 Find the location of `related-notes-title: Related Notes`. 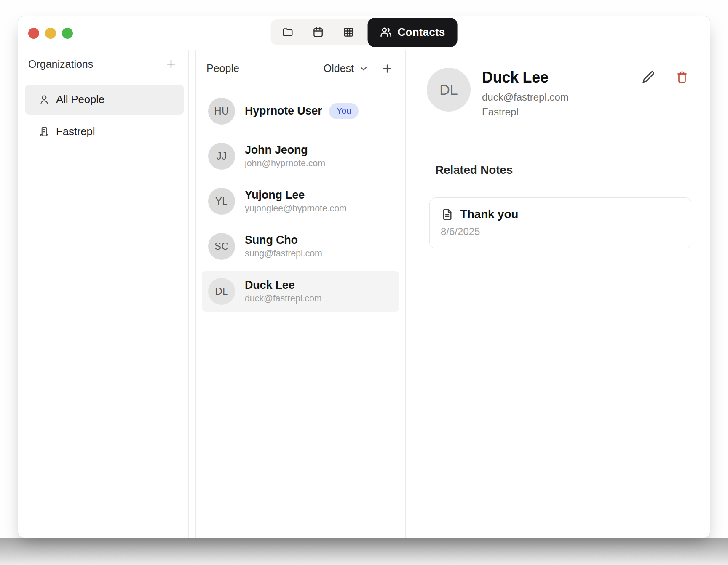

related-notes-title: Related Notes is located at coordinates (562, 170).